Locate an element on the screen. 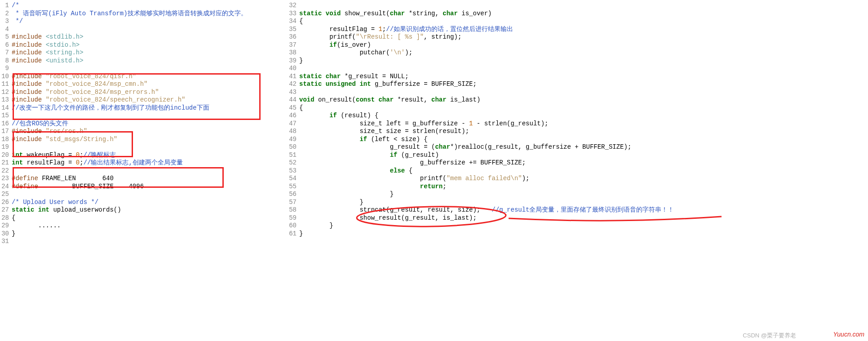 The image size is (868, 341). code-line: 26/* Upload User words */ is located at coordinates (144, 203).